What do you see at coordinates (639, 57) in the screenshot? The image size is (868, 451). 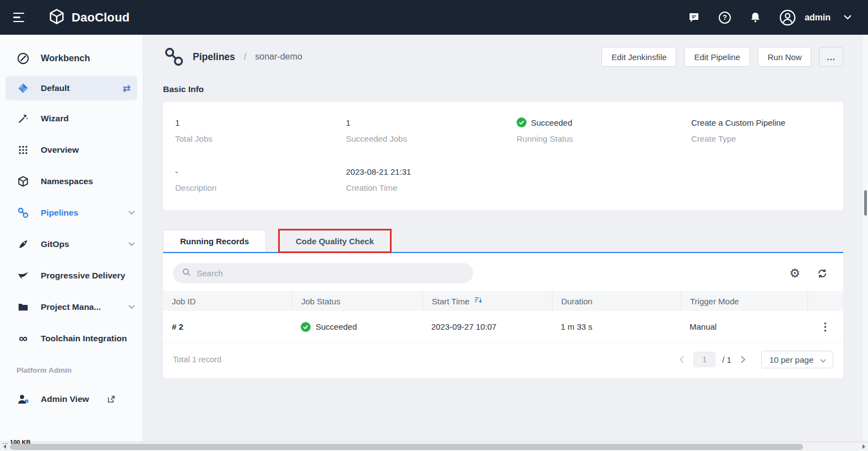 I see `edit-jenkinsfile-button: Edit Jenkinsfile` at bounding box center [639, 57].